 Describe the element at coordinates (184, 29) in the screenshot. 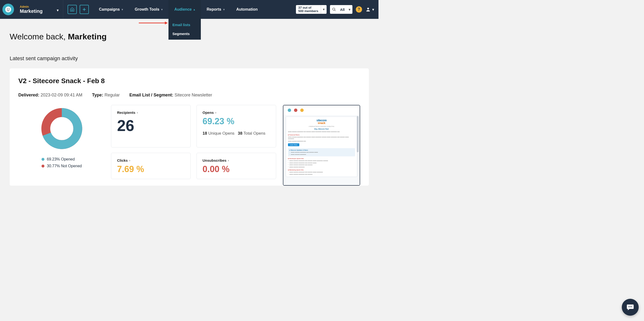

I see `audience-dropdown: Email lists Segments` at that location.